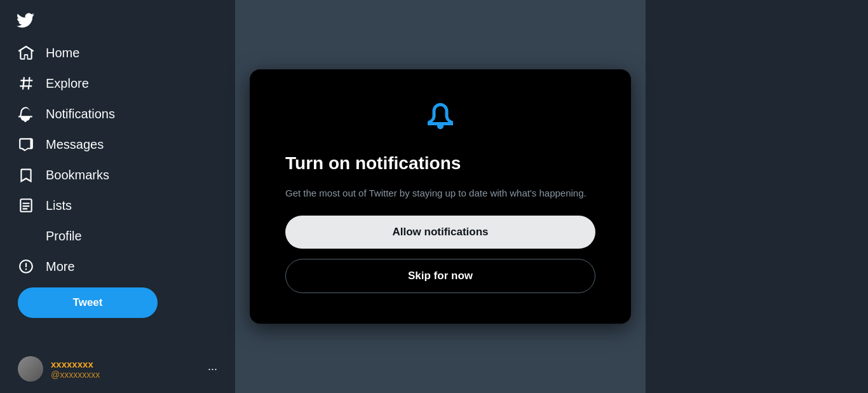  I want to click on sidebar-item-home-label: Home, so click(62, 53).